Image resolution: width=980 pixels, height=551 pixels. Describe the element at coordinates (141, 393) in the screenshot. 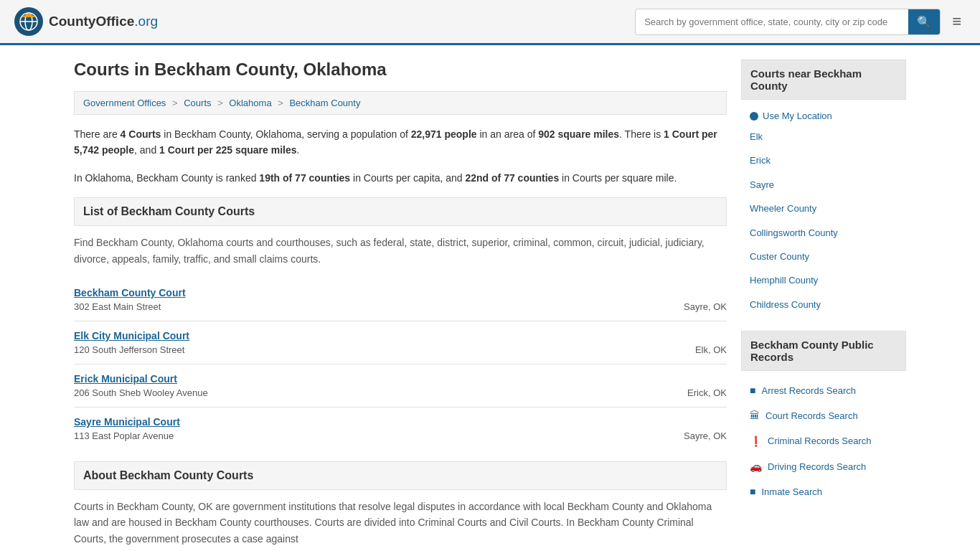

I see `court-address-2: 206 South Sheb Wooley Avenue` at that location.